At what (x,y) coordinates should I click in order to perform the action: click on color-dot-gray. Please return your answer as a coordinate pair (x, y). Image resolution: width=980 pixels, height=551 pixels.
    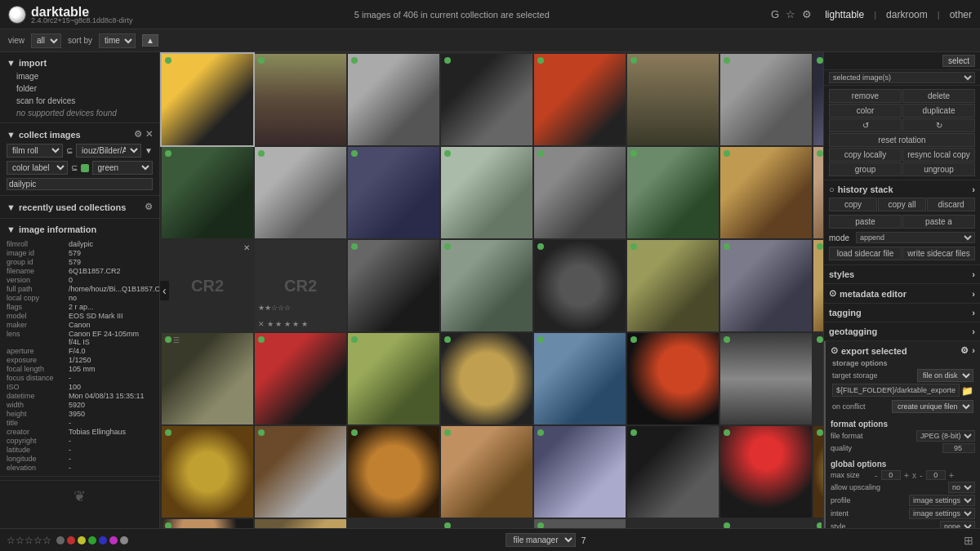
    Looking at the image, I should click on (60, 540).